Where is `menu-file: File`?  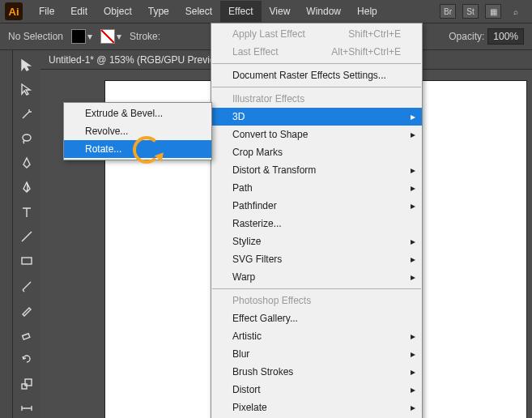
menu-file: File is located at coordinates (47, 11).